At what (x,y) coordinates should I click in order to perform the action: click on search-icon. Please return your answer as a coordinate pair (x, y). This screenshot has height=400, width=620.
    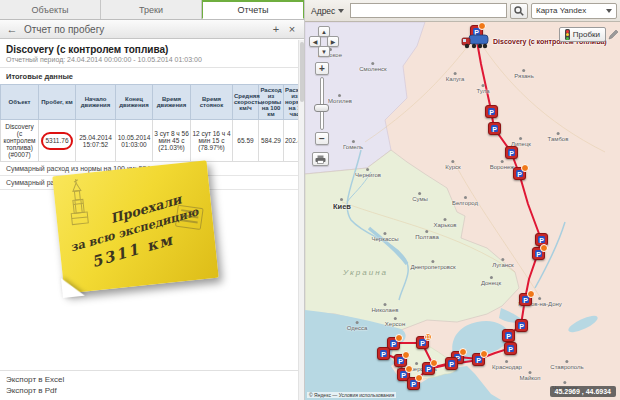
    Looking at the image, I should click on (519, 11).